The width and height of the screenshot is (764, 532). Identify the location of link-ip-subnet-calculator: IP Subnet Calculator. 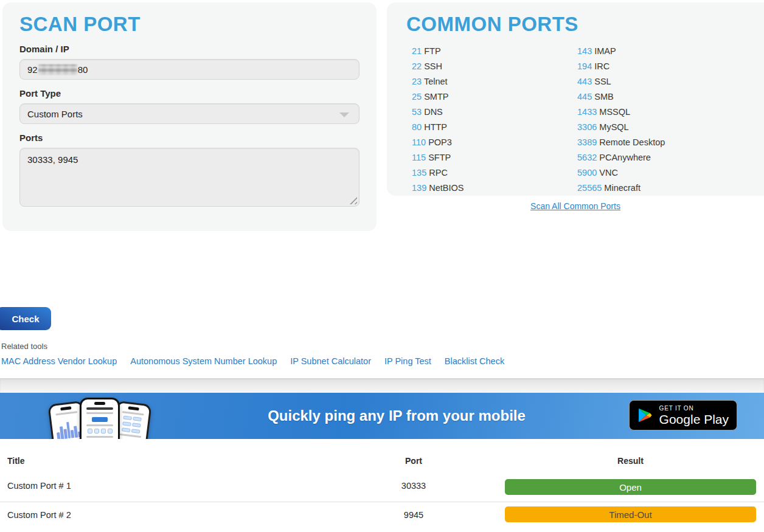
(331, 361).